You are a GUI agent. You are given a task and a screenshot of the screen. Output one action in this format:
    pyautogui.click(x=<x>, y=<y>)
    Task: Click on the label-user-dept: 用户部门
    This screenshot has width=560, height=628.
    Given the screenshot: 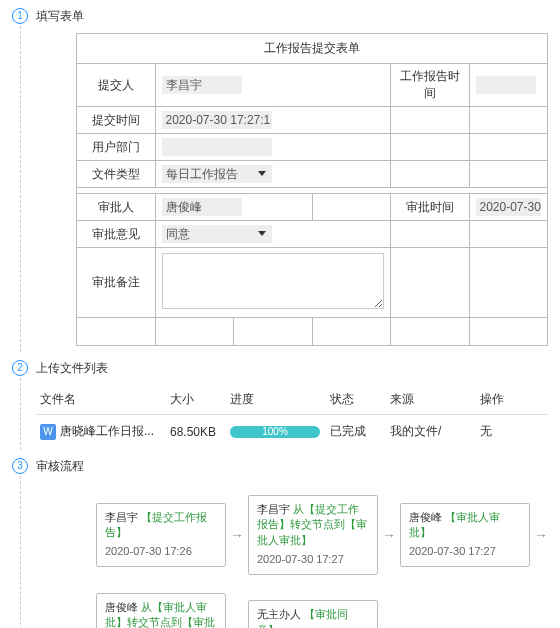 What is the action you would take?
    pyautogui.click(x=116, y=148)
    